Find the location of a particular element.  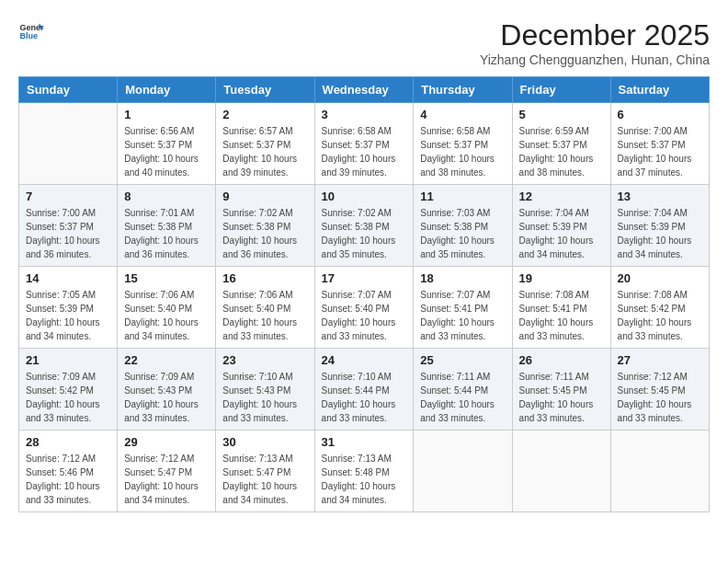

location: Yizhang Chengguanzhen, Hunan, China is located at coordinates (595, 60).